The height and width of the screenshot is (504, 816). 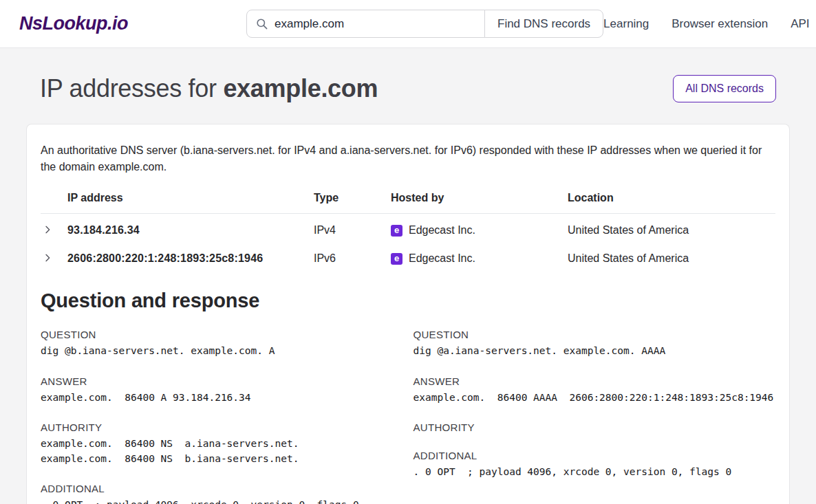 I want to click on table-row: 93.184.216.34 IPv4 e Edgecast Inc. Unite…, so click(x=408, y=228).